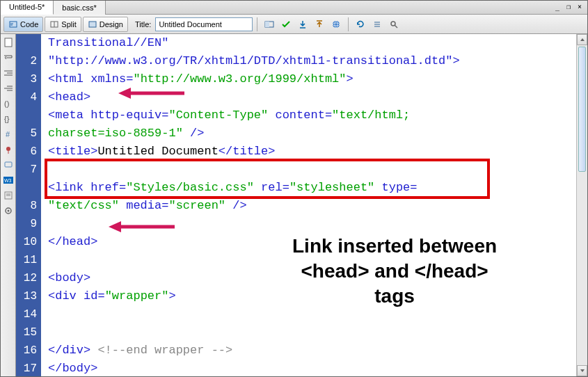  Describe the element at coordinates (8, 165) in the screenshot. I see `comment-icon` at that location.